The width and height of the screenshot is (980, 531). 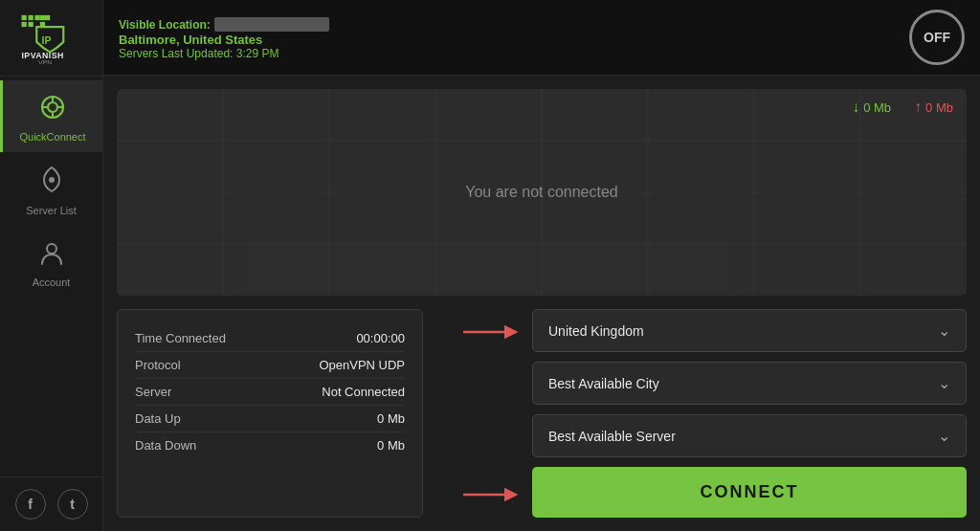 What do you see at coordinates (270, 446) in the screenshot?
I see `stat-row-datadown: Data Down 0 Mb` at bounding box center [270, 446].